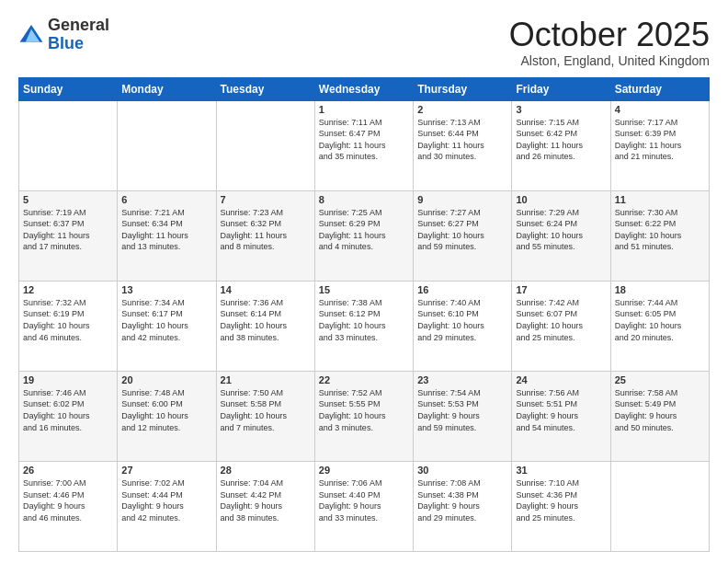 The width and height of the screenshot is (728, 563). I want to click on calendar-cell: 16Sunrise: 7:40 AM Sunset: 6:10 PM Dayli…, so click(463, 326).